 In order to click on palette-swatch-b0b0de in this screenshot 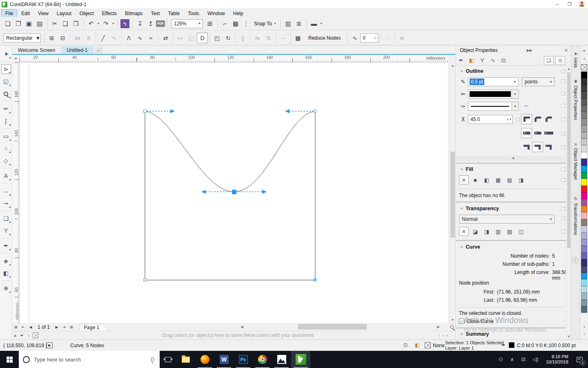, I will do `click(584, 236)`.